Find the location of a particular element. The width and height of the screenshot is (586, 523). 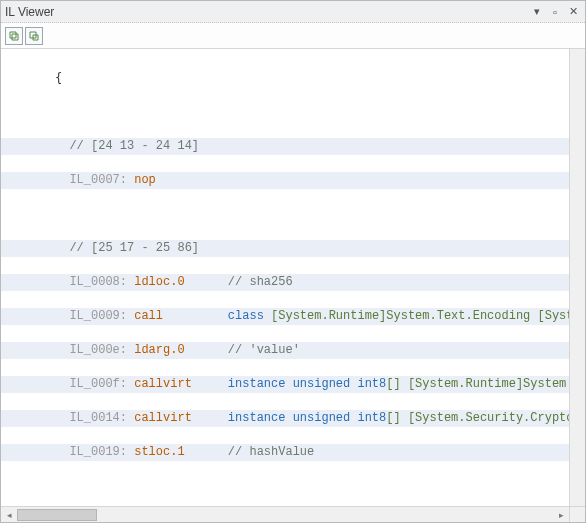

code-line: IL_000f: callvirt instance unsigned int8… is located at coordinates (293, 384).